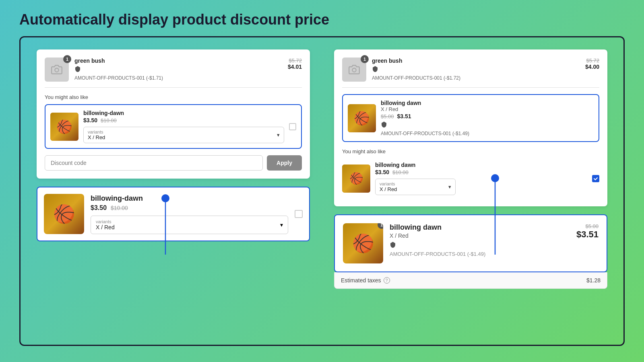 This screenshot has height=362, width=644. What do you see at coordinates (362, 118) in the screenshot?
I see `right-upsell-jersey: 🏀` at bounding box center [362, 118].